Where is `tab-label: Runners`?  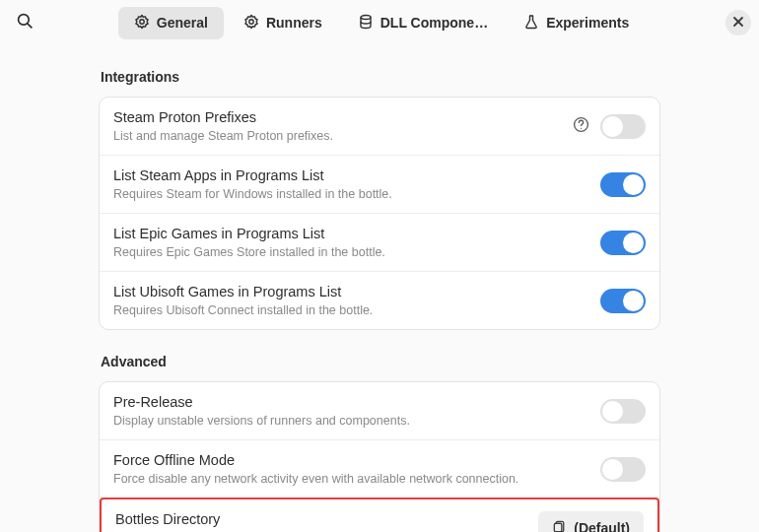
tab-label: Runners is located at coordinates (294, 23).